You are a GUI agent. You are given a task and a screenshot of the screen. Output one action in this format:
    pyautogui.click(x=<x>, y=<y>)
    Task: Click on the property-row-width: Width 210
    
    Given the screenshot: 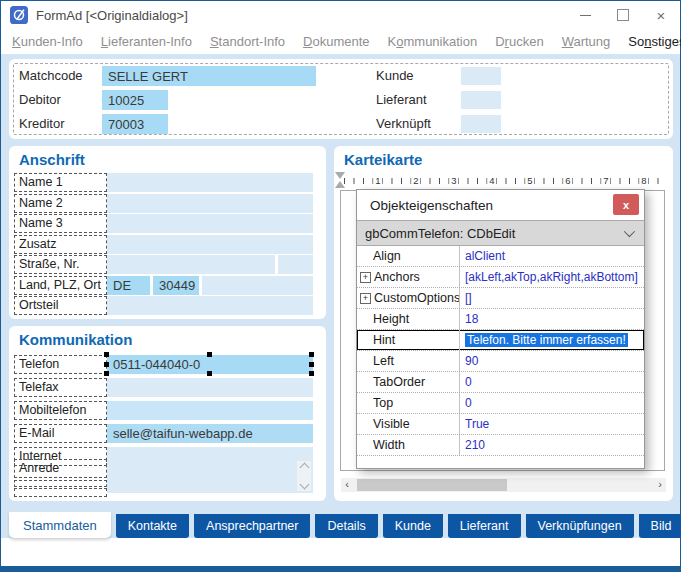 What is the action you would take?
    pyautogui.click(x=500, y=446)
    